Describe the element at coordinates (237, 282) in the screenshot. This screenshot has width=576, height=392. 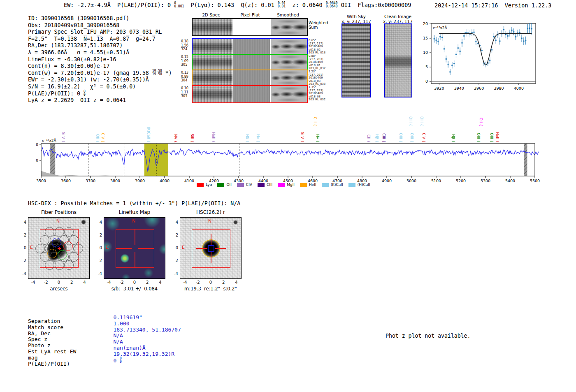
I see `x-tick-label: 4` at that location.